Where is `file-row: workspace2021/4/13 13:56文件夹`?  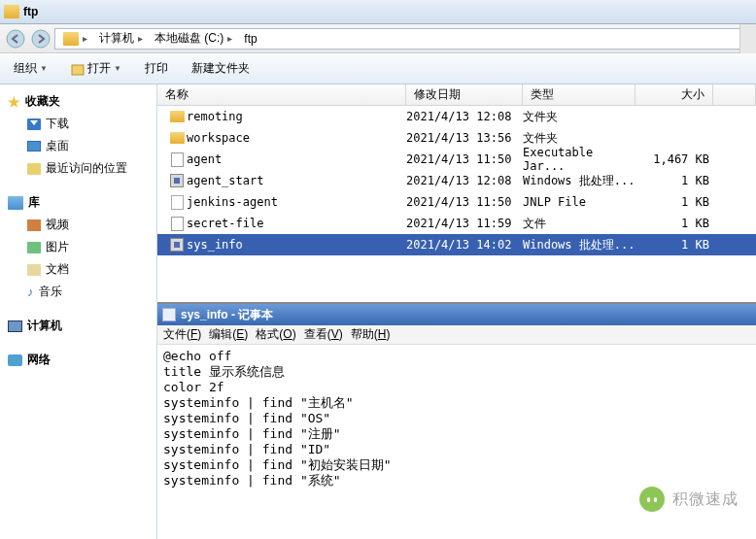 file-row: workspace2021/4/13 13:56文件夹 is located at coordinates (457, 138).